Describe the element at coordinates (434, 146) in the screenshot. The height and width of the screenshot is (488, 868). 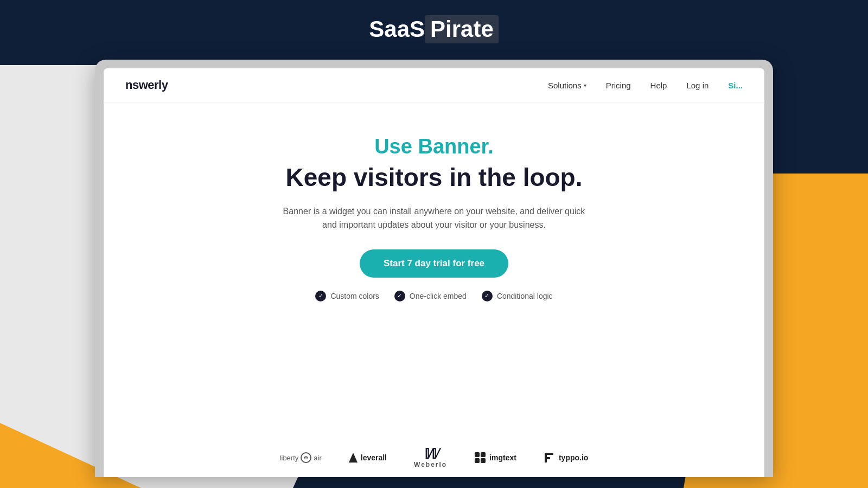
I see `hero-subtitle: Use Banner.` at that location.